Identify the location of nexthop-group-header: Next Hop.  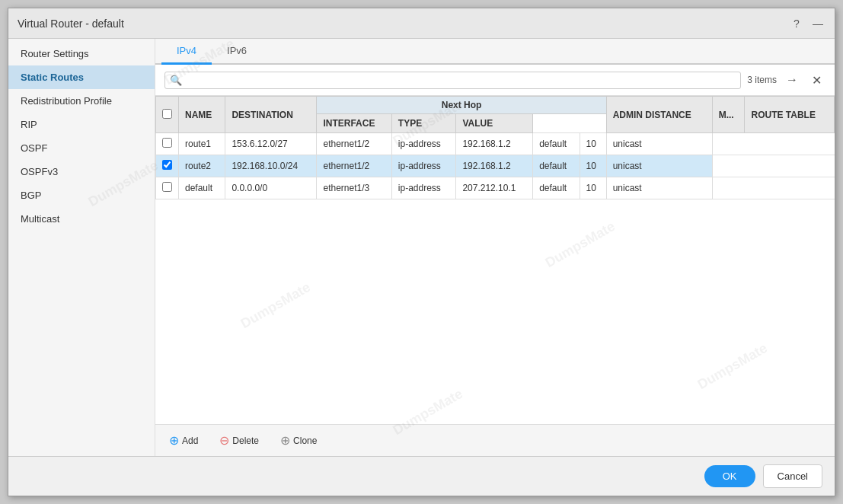
(461, 105).